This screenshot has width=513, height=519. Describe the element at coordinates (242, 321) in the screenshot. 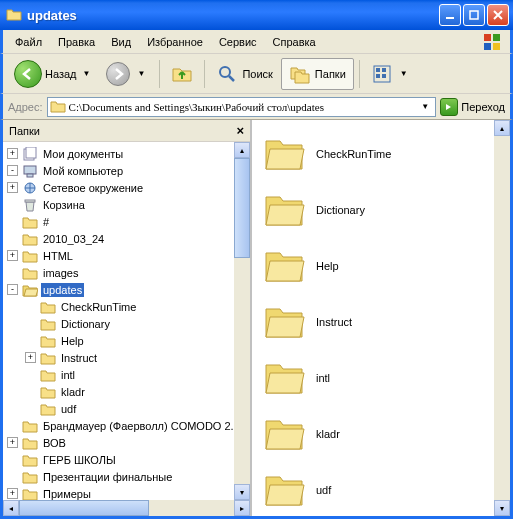

I see `tree-scrollbar: ▴ ▾` at that location.